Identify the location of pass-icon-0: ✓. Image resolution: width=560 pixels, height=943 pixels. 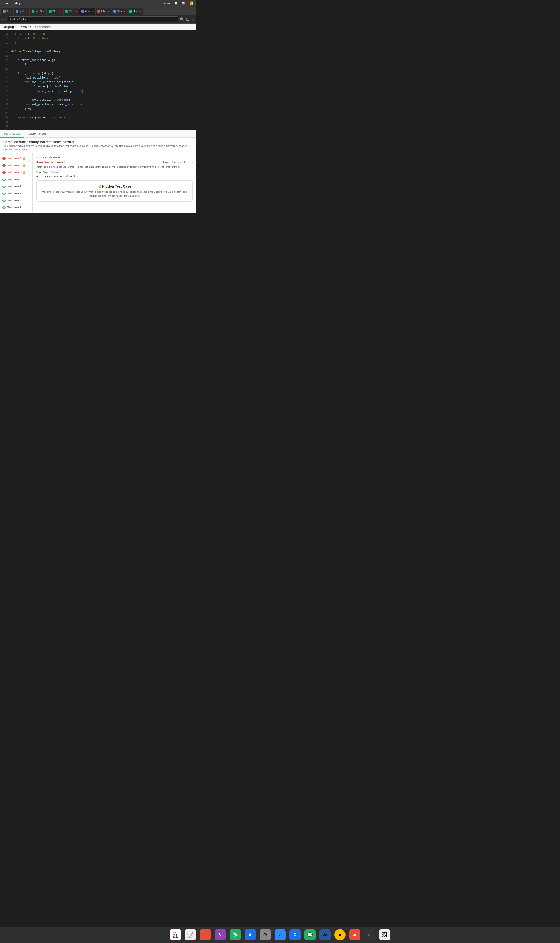
(4, 179).